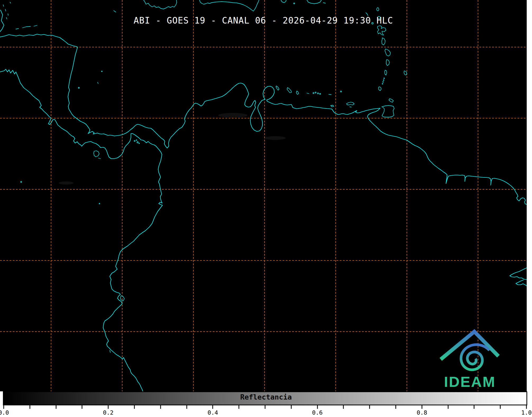  What do you see at coordinates (79, 88) in the screenshot?
I see `island-corn` at bounding box center [79, 88].